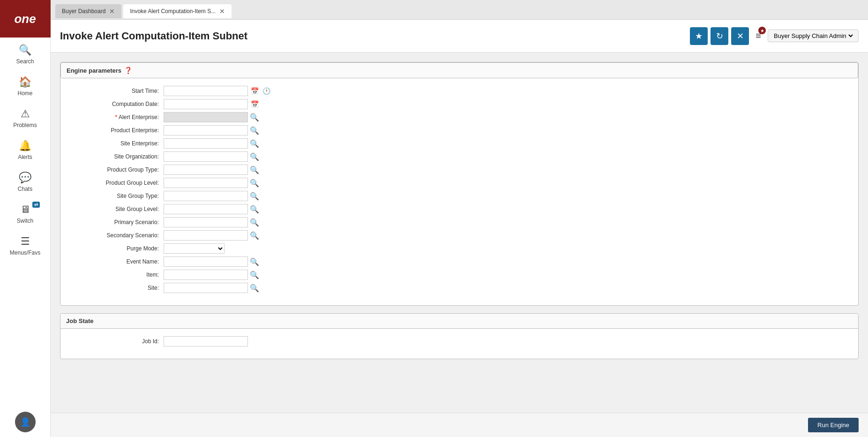 This screenshot has width=868, height=437. What do you see at coordinates (459, 143) in the screenshot?
I see `row-site-enterprise: Site Enterprise: 🔍` at bounding box center [459, 143].